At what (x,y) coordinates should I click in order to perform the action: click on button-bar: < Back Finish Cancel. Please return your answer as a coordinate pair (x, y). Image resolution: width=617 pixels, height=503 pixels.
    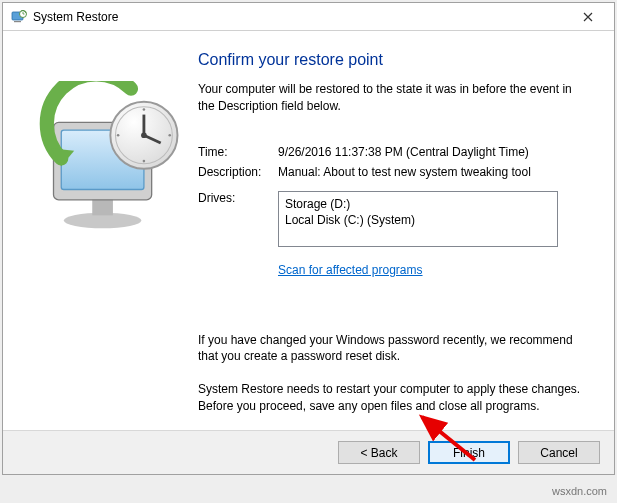
    Looking at the image, I should click on (308, 452).